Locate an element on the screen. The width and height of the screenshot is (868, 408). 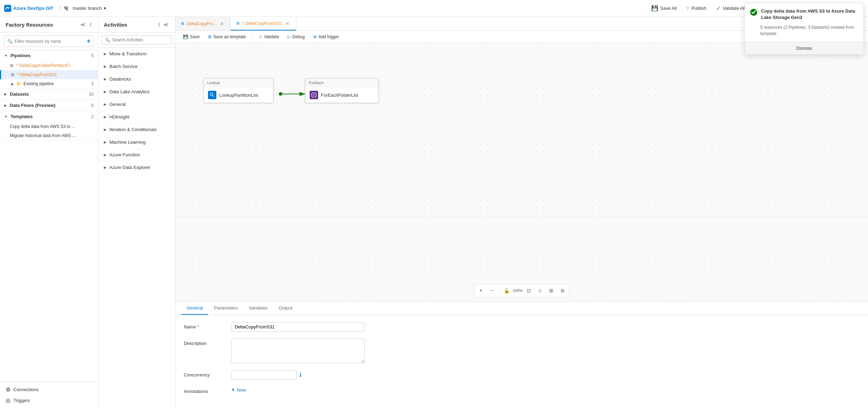
existing-pipeline-header: ▶ 📁 Existing pipeline 3 is located at coordinates (49, 84).